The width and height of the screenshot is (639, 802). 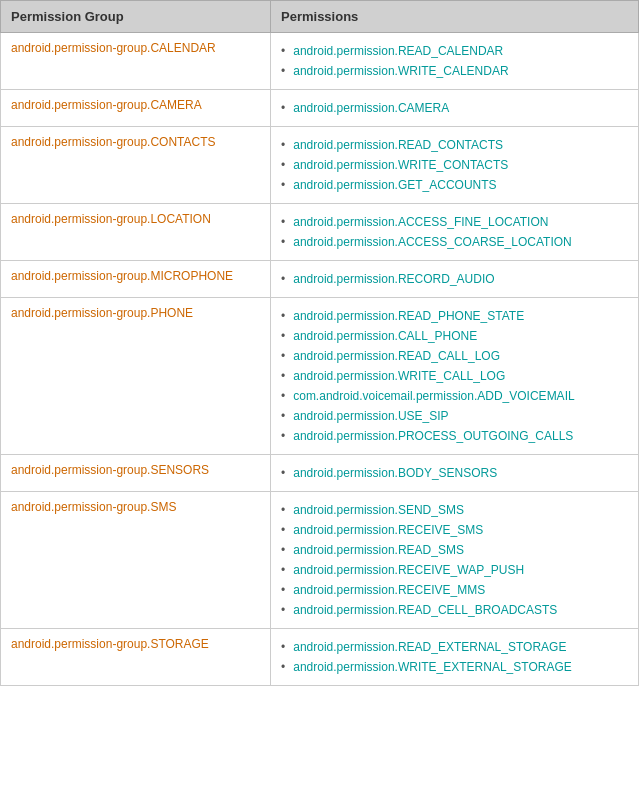 I want to click on list-item: android.permission.GET_ACCOUNTS, so click(x=454, y=185).